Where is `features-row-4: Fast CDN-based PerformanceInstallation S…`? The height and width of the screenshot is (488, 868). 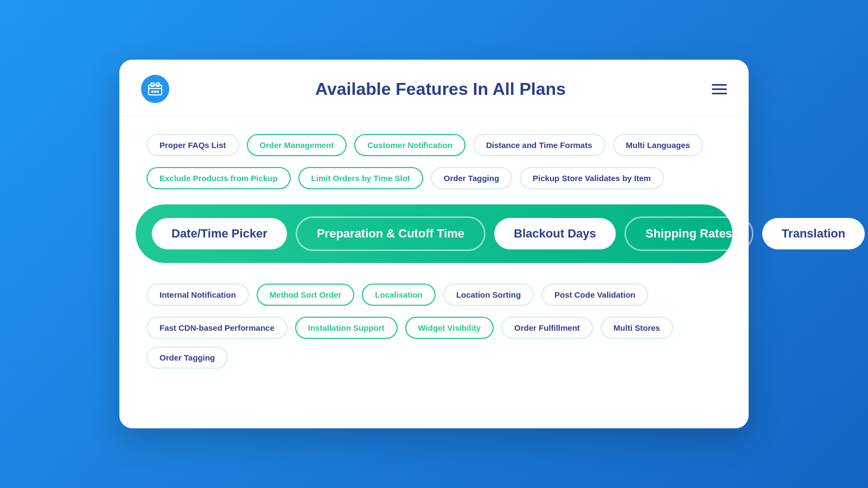 features-row-4: Fast CDN-based PerformanceInstallation S… is located at coordinates (434, 343).